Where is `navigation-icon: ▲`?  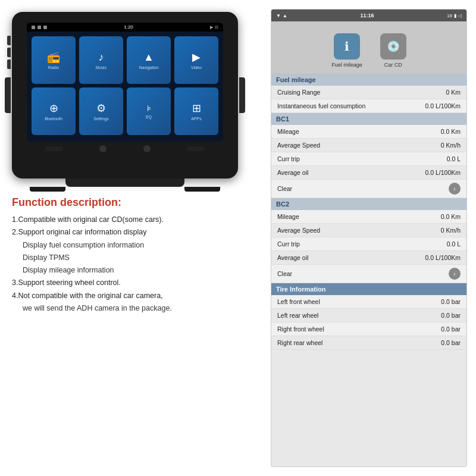 navigation-icon: ▲ is located at coordinates (149, 57).